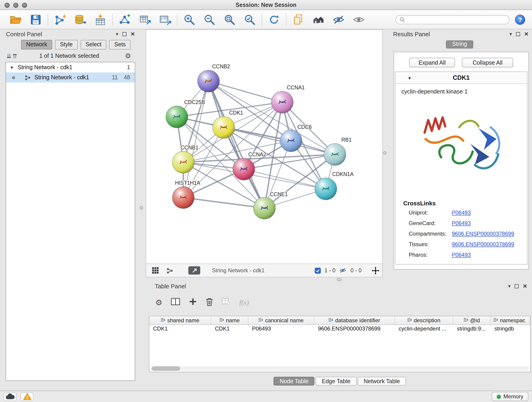 This screenshot has width=532, height=402. I want to click on zoom-out-button, so click(209, 19).